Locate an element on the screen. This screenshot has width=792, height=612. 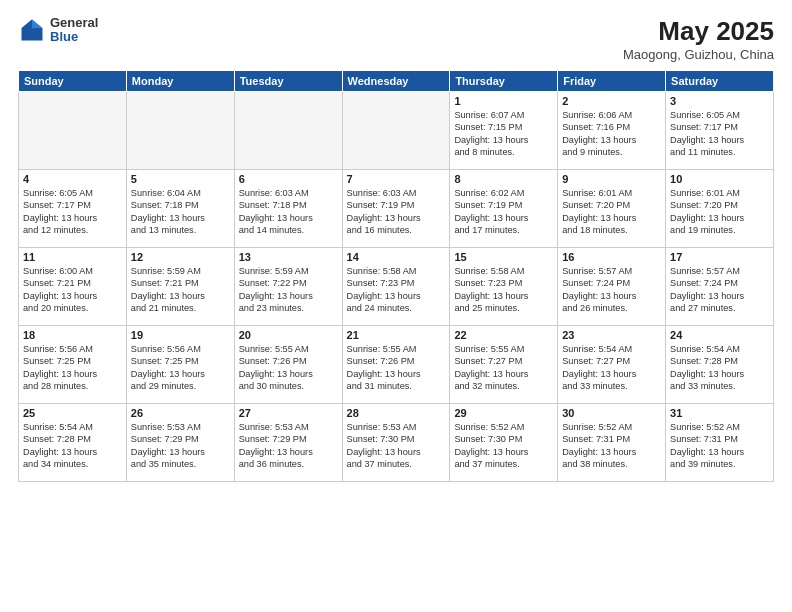
day-number: 6 is located at coordinates (288, 179).